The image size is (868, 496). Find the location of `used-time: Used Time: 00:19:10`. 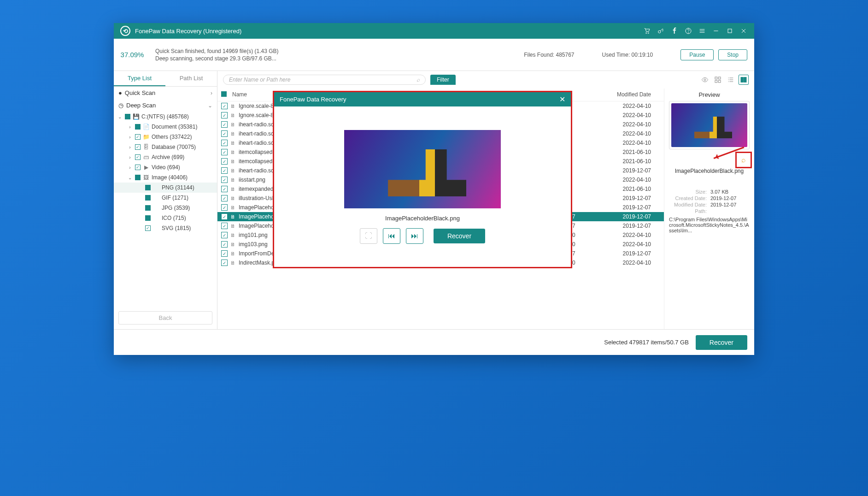

used-time: Used Time: 00:19:10 is located at coordinates (628, 55).